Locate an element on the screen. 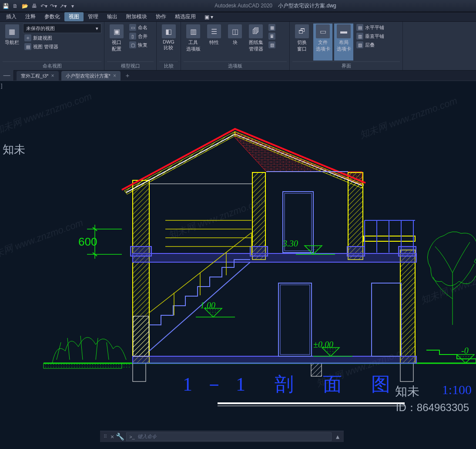  menu-annotate: 注释 is located at coordinates (30, 17).